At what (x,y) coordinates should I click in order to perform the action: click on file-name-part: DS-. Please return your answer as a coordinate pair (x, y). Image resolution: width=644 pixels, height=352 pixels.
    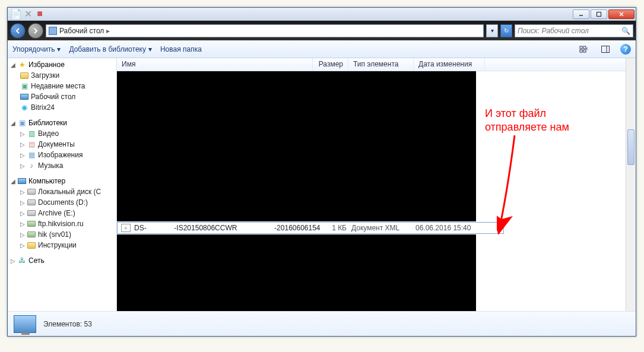
    Looking at the image, I should click on (140, 228).